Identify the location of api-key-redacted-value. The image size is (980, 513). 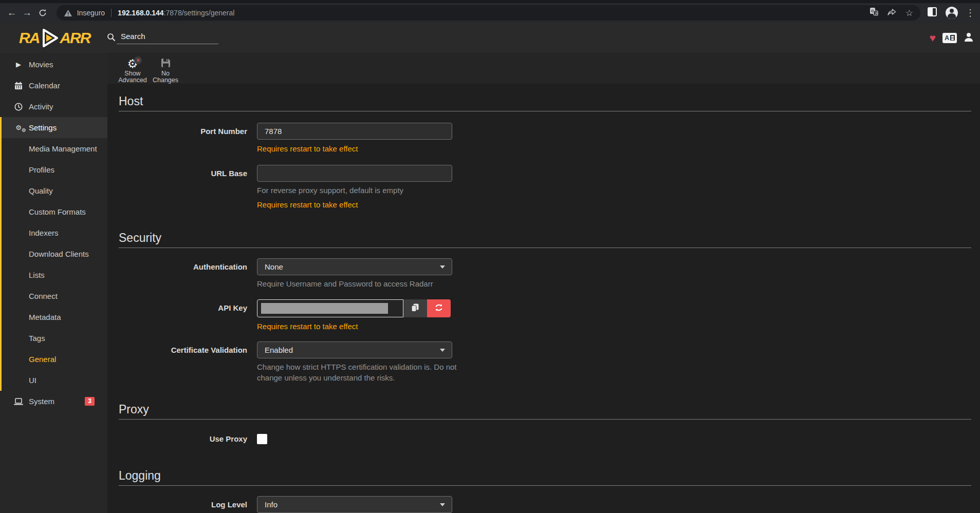
(325, 308).